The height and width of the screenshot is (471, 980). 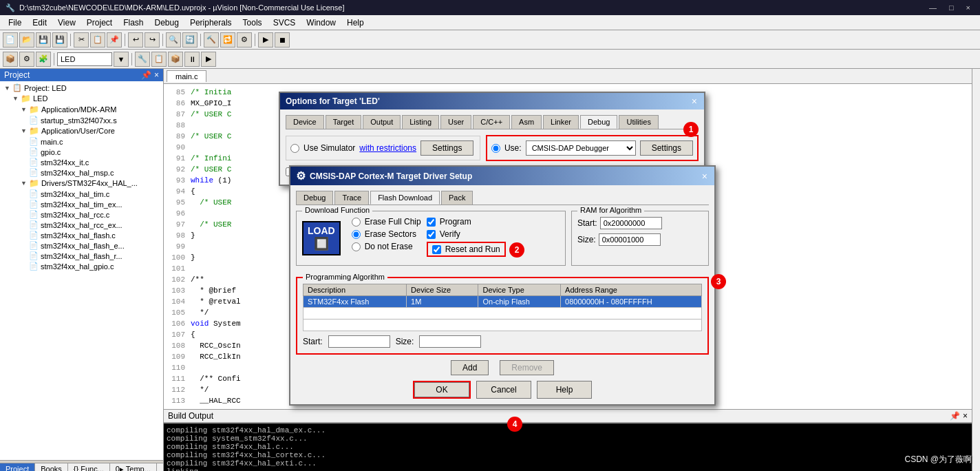 What do you see at coordinates (18, 467) in the screenshot?
I see `tab-project: Project` at bounding box center [18, 467].